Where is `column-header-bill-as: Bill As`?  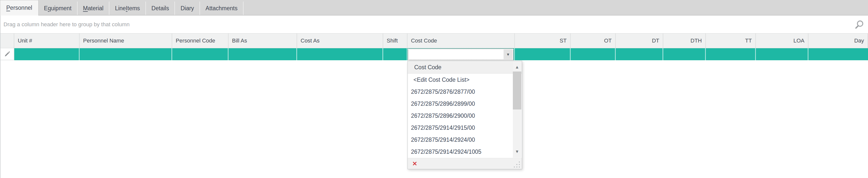 column-header-bill-as: Bill As is located at coordinates (263, 41).